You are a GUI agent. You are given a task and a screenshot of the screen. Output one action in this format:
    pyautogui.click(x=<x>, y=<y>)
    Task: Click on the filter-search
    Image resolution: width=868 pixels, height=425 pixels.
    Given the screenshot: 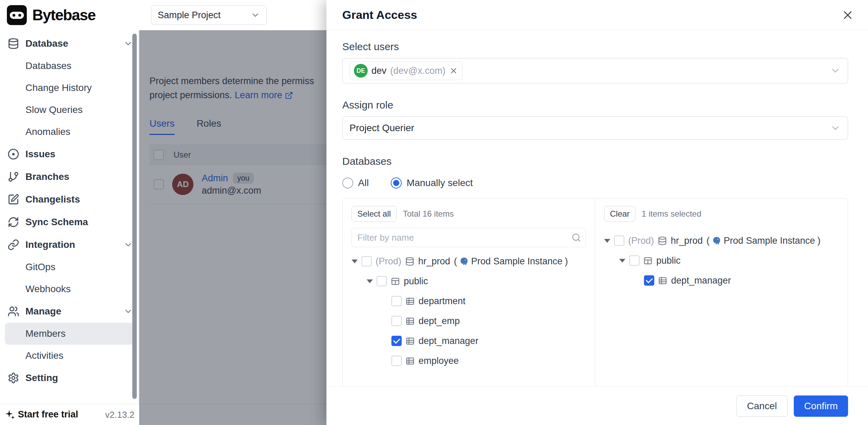 What is the action you would take?
    pyautogui.click(x=469, y=238)
    